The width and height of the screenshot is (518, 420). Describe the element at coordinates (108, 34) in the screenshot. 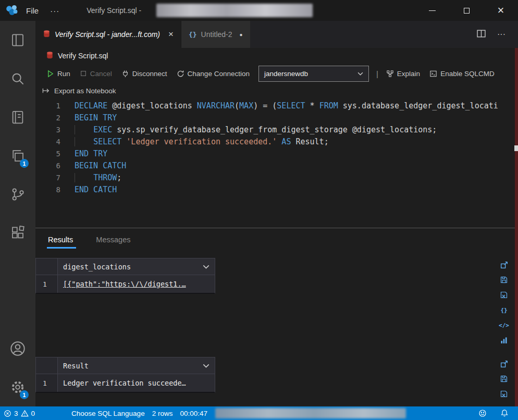

I see `tab-verify-script: Verify Script.sql - jander...ft.com) ×` at that location.